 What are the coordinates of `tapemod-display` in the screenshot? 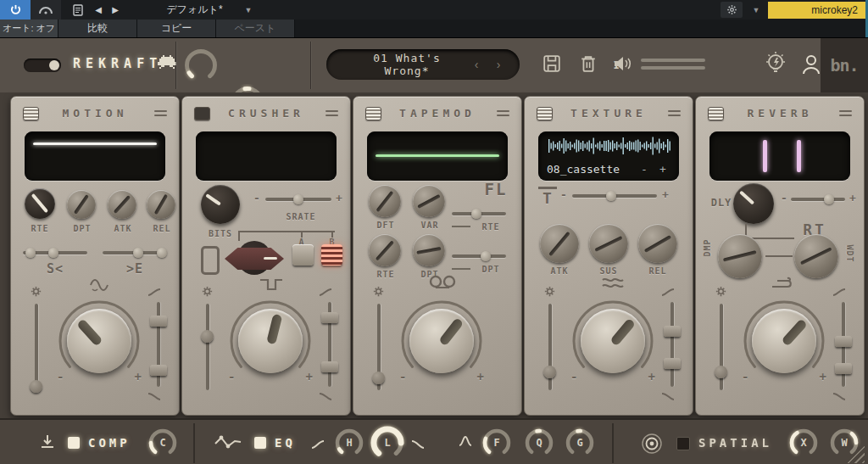 It's located at (437, 156).